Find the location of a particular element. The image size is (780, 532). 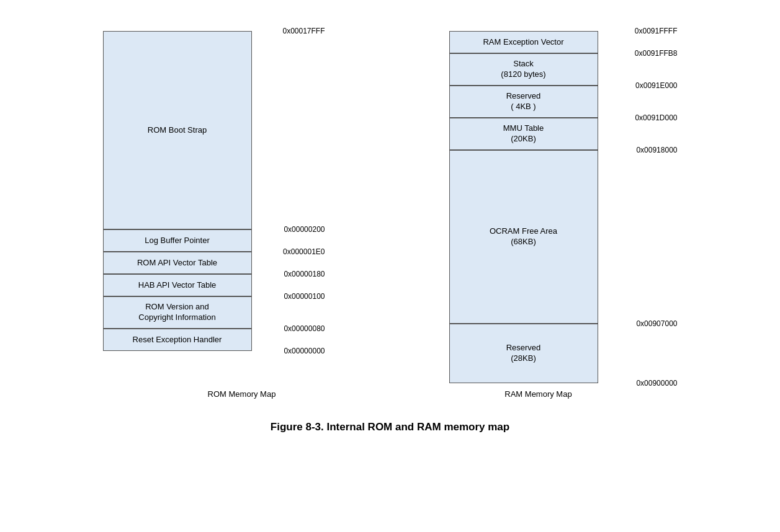

mmu-table-block: MMU Table(20KB) is located at coordinates (524, 134).